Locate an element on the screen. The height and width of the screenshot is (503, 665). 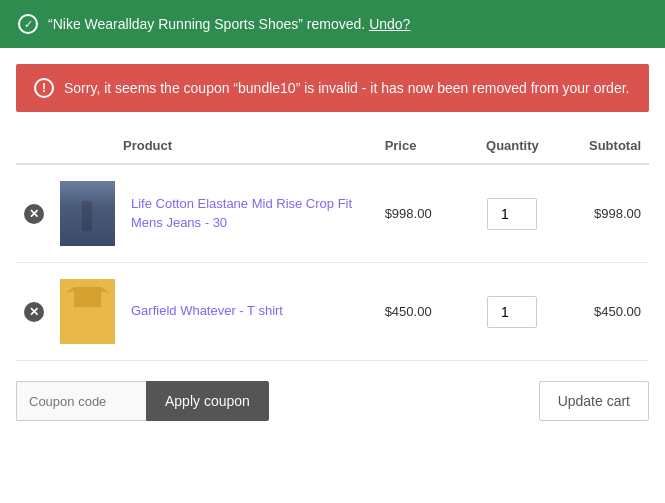
table-header: Product Price Quantity Subtotal is located at coordinates (332, 146).